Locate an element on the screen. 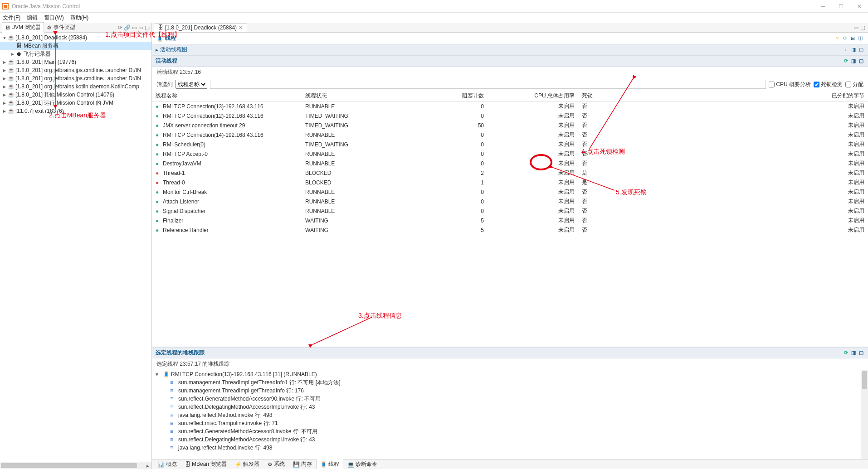 This screenshot has width=868, height=469. filter-column-select: 线程名称 is located at coordinates (191, 84).